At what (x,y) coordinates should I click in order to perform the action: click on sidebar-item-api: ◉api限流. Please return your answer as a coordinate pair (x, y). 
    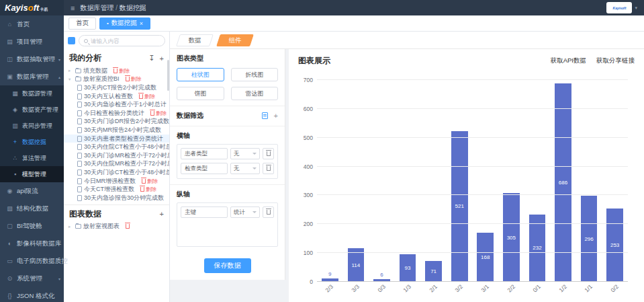
    Looking at the image, I should click on (32, 191).